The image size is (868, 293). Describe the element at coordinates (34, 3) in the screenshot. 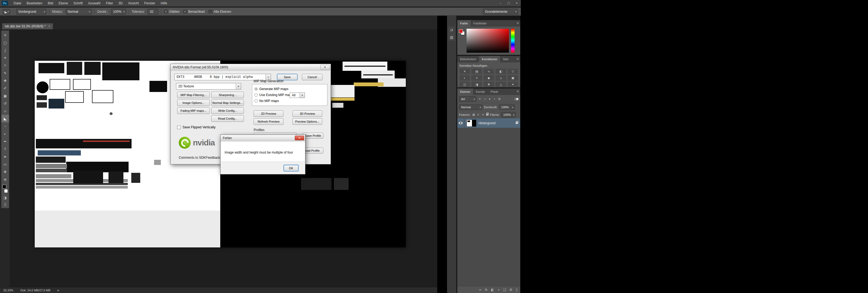

I see `menu-item: Bearbeiten` at that location.